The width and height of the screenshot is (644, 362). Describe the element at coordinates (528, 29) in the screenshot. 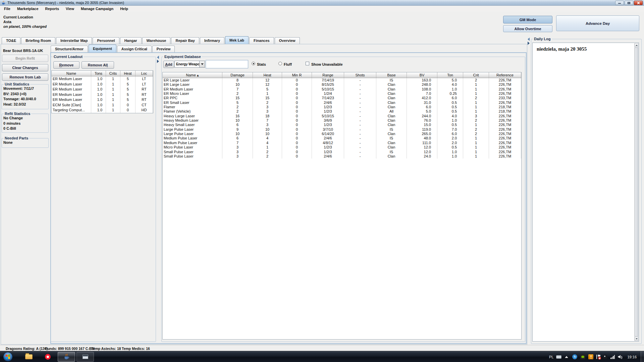

I see `allow-overtime-button: Allow Overtime` at that location.